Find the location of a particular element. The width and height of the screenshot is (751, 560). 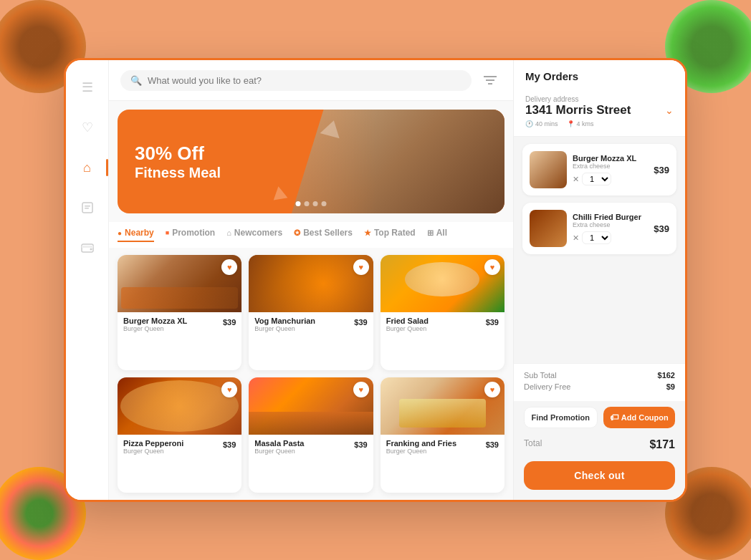

qty-decrease-1: ✕ is located at coordinates (576, 238).